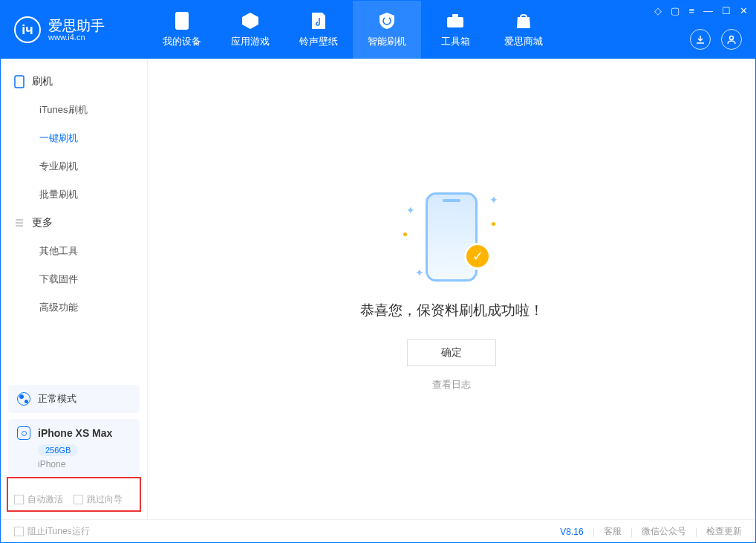  Describe the element at coordinates (716, 39) in the screenshot. I see `header-right-buttons` at that location.